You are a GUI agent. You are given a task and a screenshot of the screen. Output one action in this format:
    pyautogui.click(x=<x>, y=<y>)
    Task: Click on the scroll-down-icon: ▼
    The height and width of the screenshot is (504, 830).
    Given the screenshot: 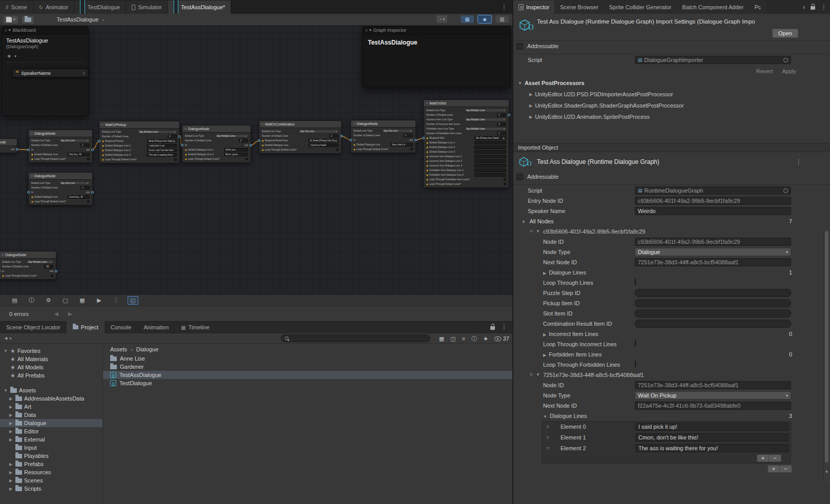 What is the action you would take?
    pyautogui.click(x=827, y=472)
    